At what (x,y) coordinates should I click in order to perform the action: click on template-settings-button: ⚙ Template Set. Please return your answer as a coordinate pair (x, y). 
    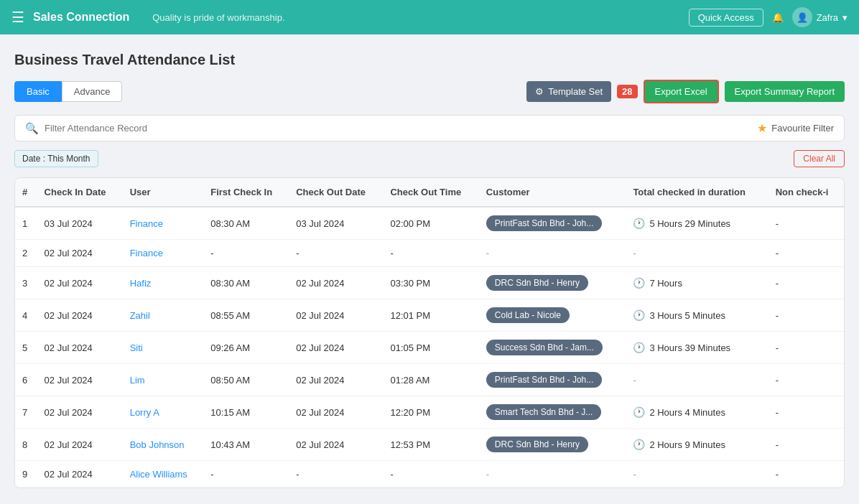
    Looking at the image, I should click on (569, 92).